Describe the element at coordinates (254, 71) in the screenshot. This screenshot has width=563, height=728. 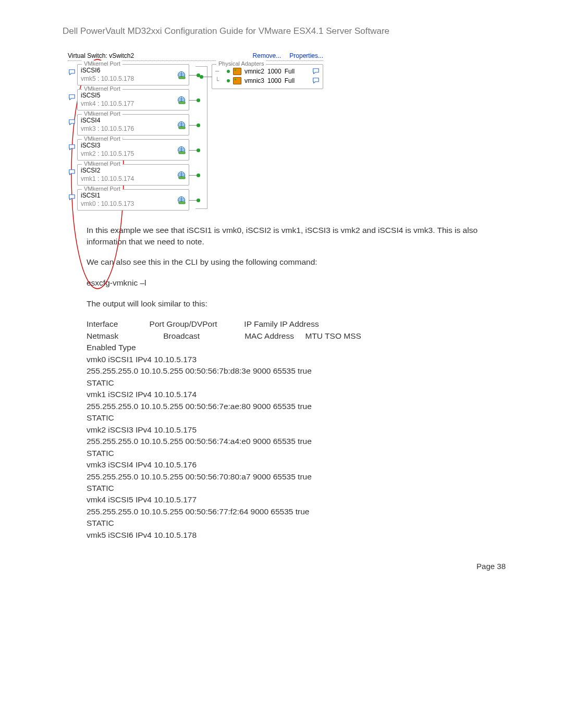
I see `adapter-name: vmnic2` at that location.